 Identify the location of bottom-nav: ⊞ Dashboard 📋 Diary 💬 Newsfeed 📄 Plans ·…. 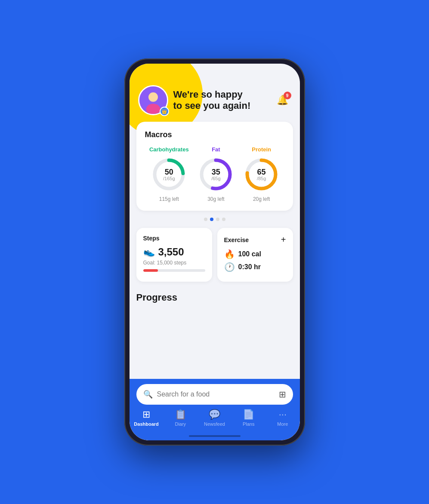
(215, 420).